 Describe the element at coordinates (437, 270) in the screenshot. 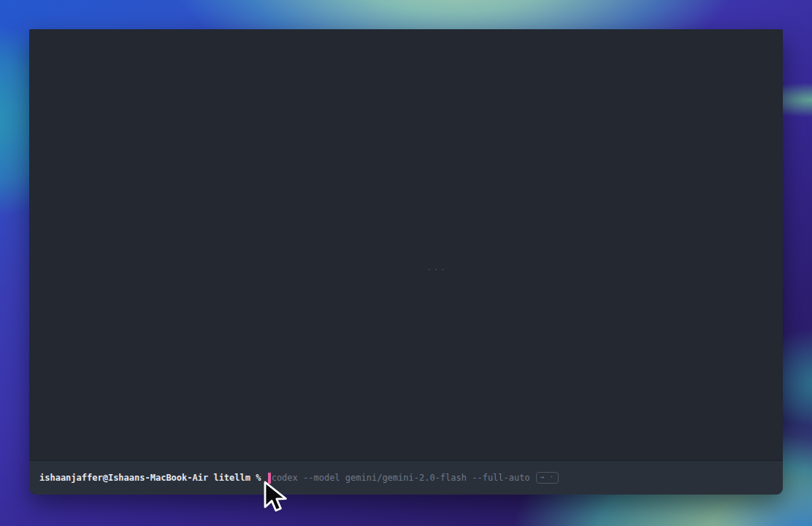

I see `loading-dots: ···` at that location.